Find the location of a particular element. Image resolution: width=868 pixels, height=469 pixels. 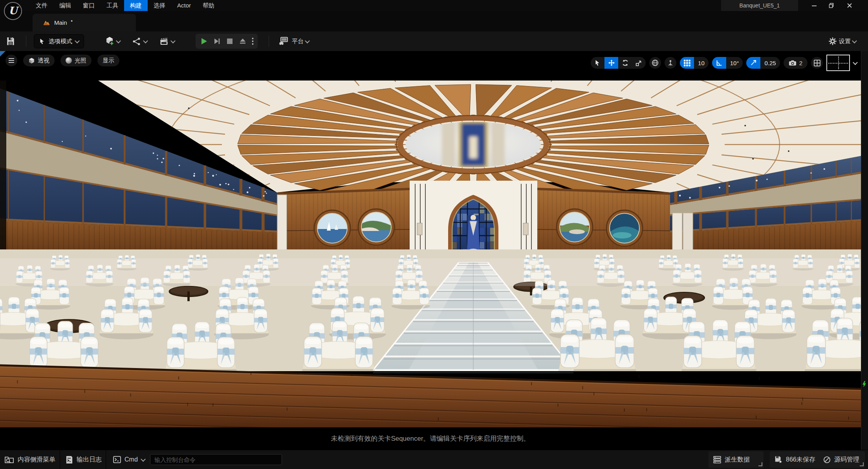

window-title: Banquet_UE5_1 is located at coordinates (760, 5).